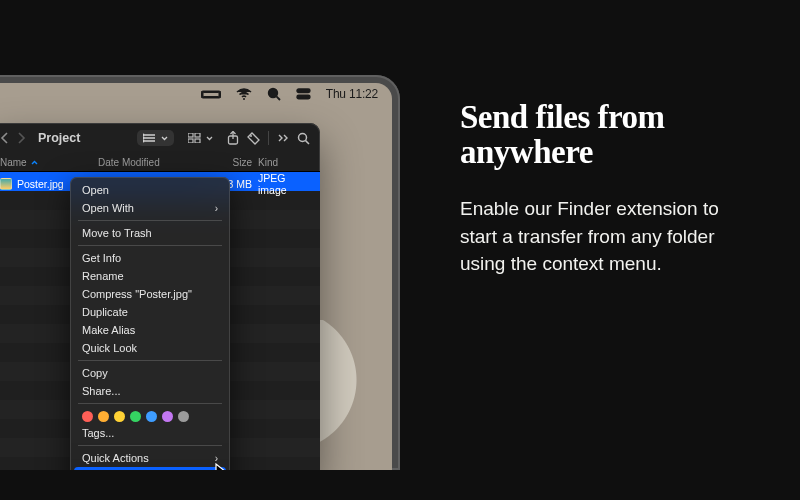 The width and height of the screenshot is (800, 500). Describe the element at coordinates (223, 162) in the screenshot. I see `col-size: Size` at that location.